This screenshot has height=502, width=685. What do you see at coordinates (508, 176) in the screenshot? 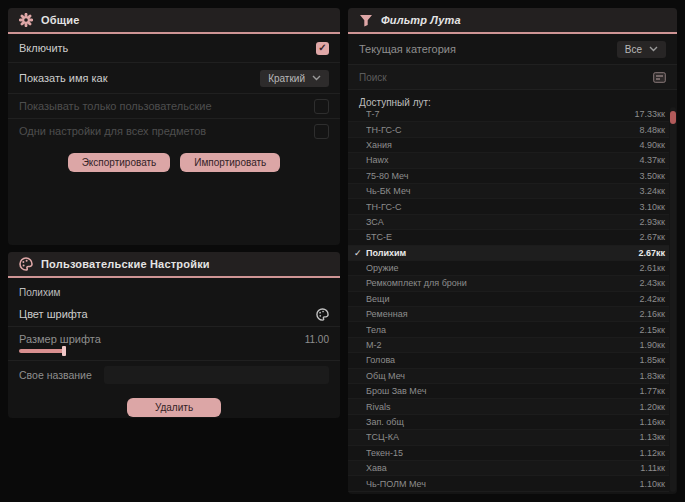
I see `loot-list-item: ✓ 75-80 Меч 3.50кк` at bounding box center [508, 176].